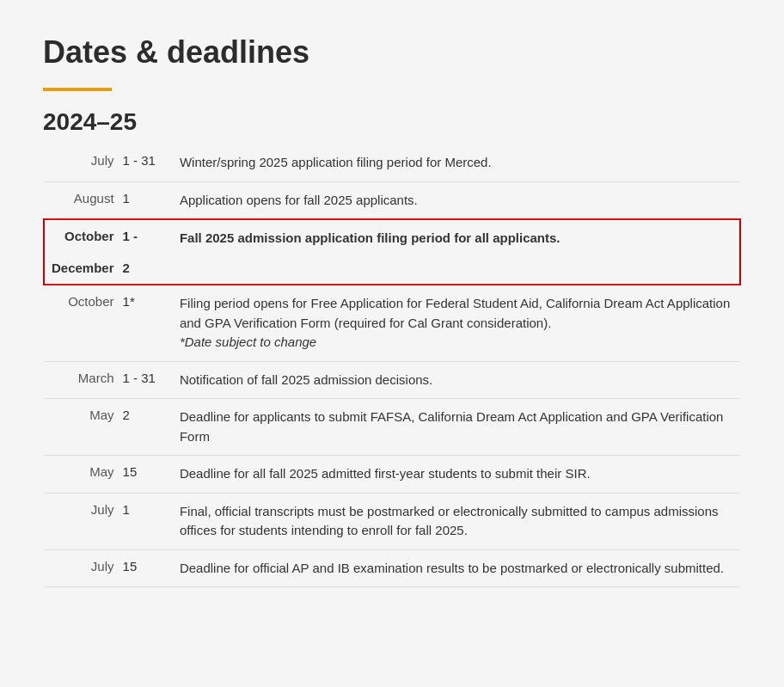 The width and height of the screenshot is (784, 687). Describe the element at coordinates (392, 200) in the screenshot. I see `table-row: August1Application opens for fall 2025 a…` at that location.